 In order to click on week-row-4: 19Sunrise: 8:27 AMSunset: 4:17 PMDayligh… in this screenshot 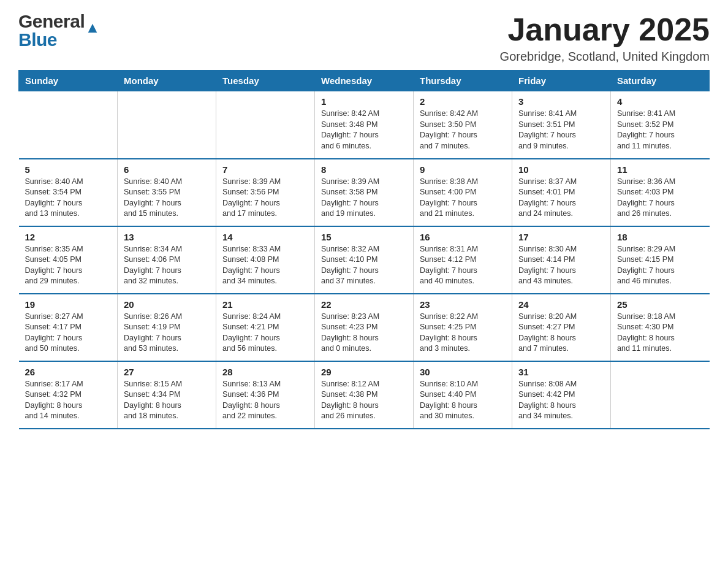, I will do `click(364, 327)`.